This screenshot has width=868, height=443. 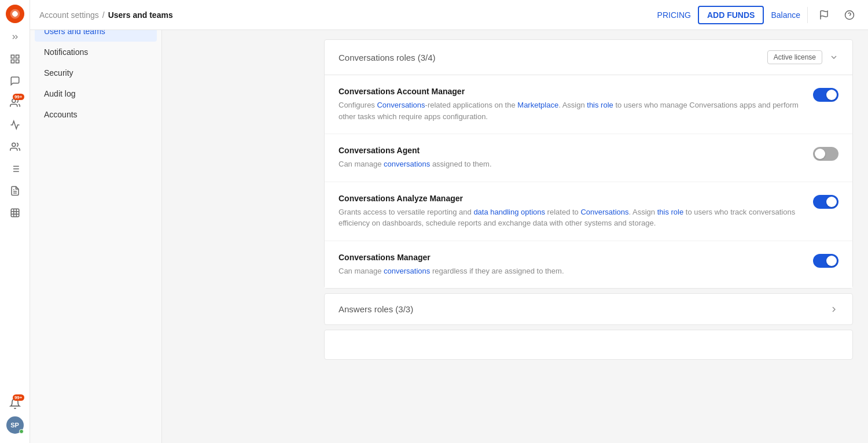 I want to click on add-funds-button: ADD FUNDS, so click(x=731, y=15).